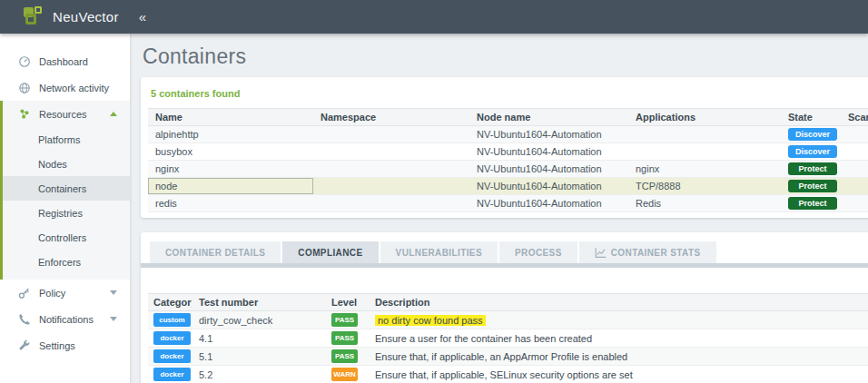 The width and height of the screenshot is (868, 383). What do you see at coordinates (65, 62) in the screenshot?
I see `sidebar-item-dashboard: Dashboard` at bounding box center [65, 62].